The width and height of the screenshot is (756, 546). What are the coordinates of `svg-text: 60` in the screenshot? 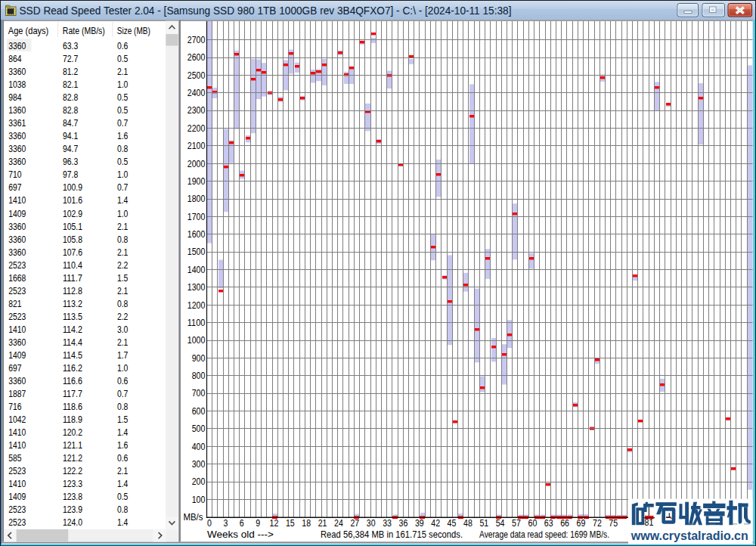 It's located at (533, 523).